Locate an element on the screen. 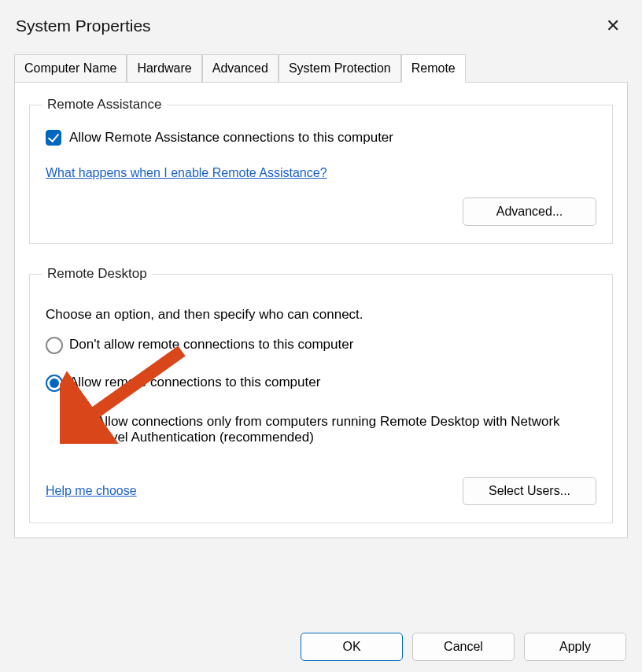 This screenshot has height=672, width=642. tab-remote: Remote is located at coordinates (434, 68).